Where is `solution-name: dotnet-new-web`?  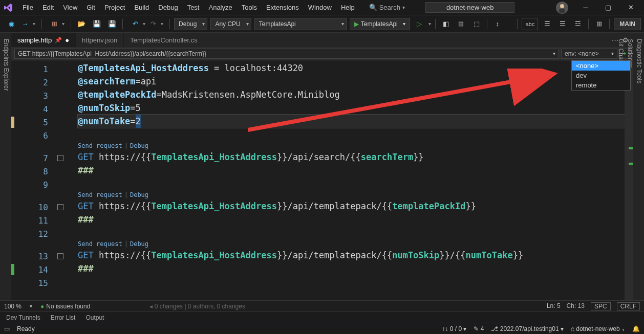 solution-name: dotnet-new-web is located at coordinates (470, 7).